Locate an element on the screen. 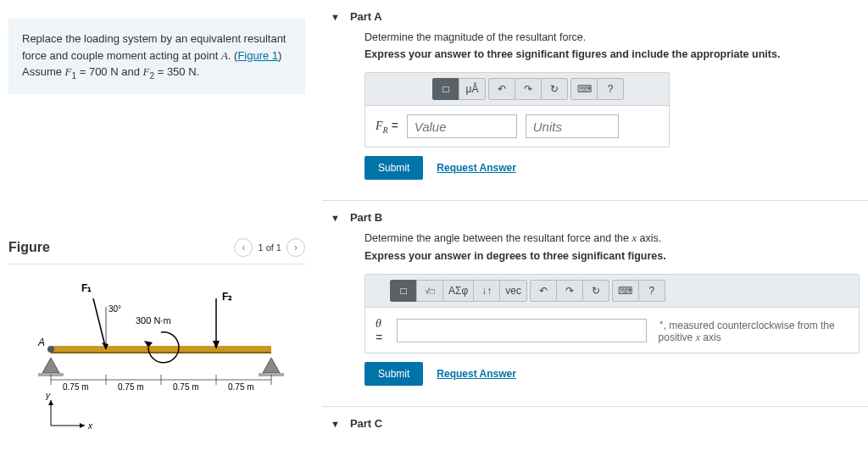 This screenshot has width=868, height=462. figure-counter: 1 of 1 is located at coordinates (270, 248).